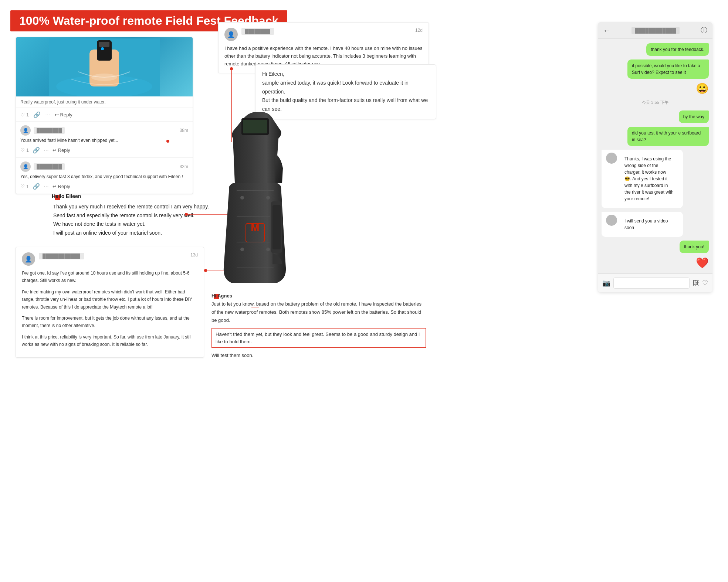  What do you see at coordinates (668, 136) in the screenshot?
I see `bubble-right-4: did you test it with your e surfboard in…` at bounding box center [668, 136].